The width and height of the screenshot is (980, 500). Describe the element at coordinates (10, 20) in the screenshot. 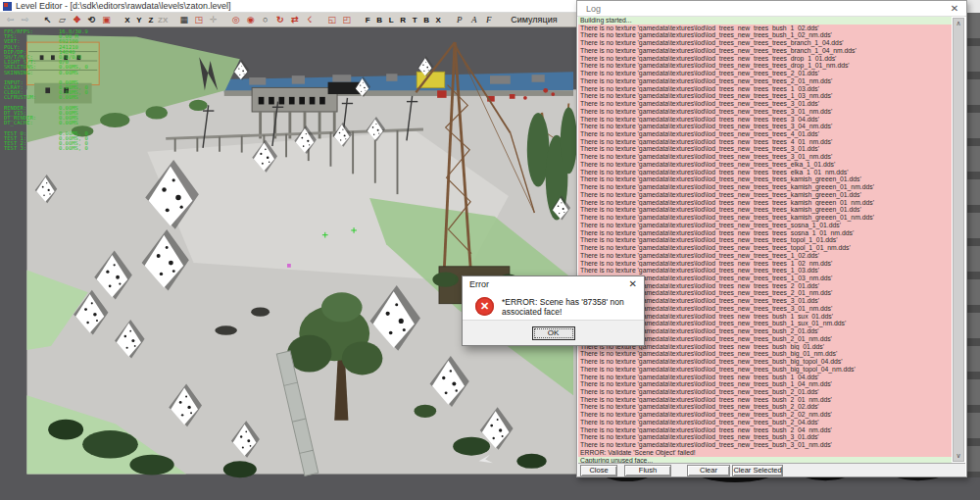

I see `undo-arrow-icon: ⇦` at that location.